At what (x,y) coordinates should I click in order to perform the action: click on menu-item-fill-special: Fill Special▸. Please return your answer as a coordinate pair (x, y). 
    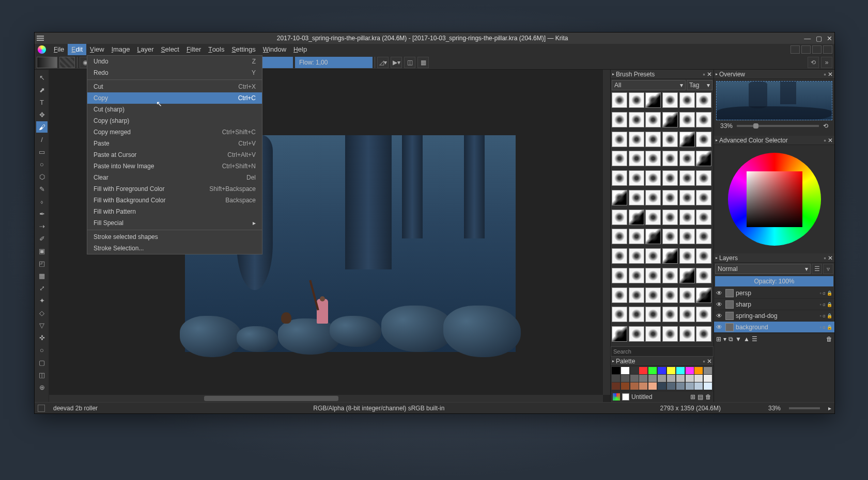
    Looking at the image, I should click on (175, 223).